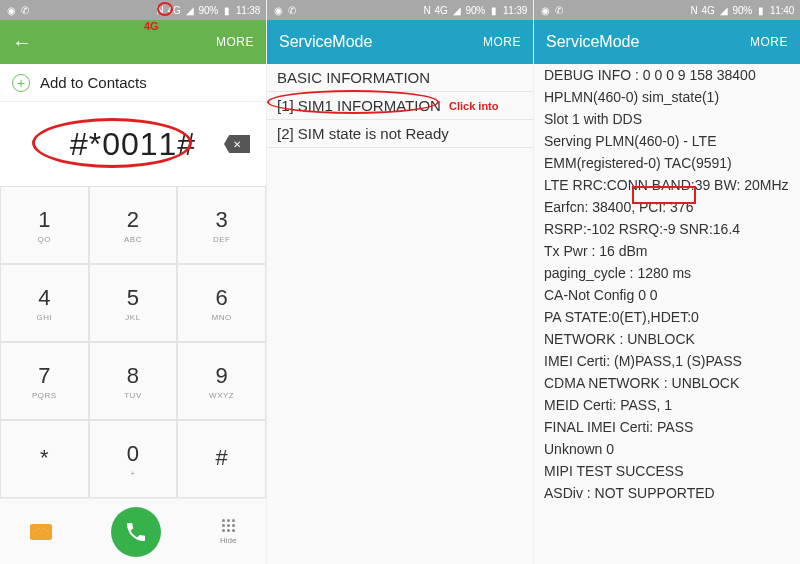 This screenshot has width=800, height=564. Describe the element at coordinates (400, 134) in the screenshot. I see `list-item-sim-state: [2] SIM state is not Ready` at that location.